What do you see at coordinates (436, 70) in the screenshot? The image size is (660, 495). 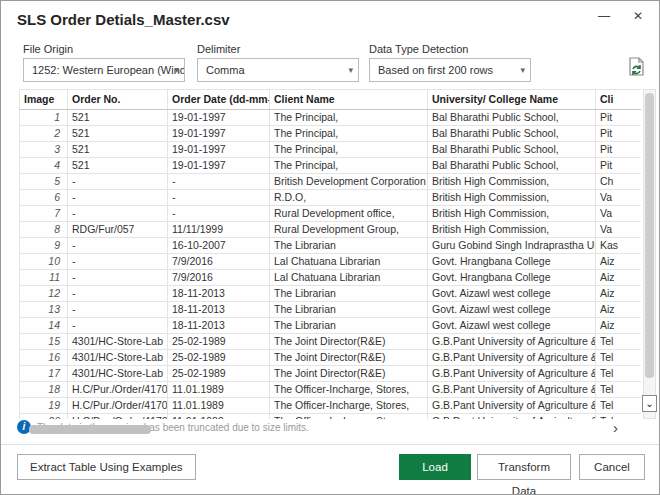 I see `data-type-detection-value: Based on first 200 rows` at bounding box center [436, 70].